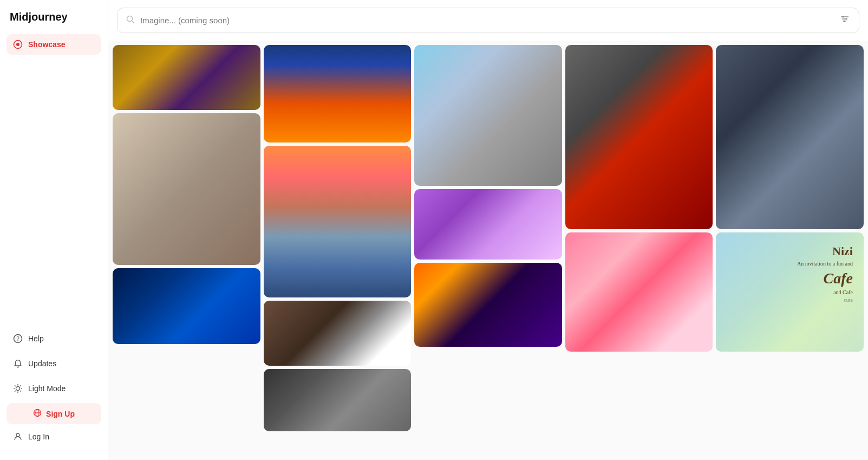 The image size is (868, 460). I want to click on gallery-item-gold-ornate, so click(186, 77).